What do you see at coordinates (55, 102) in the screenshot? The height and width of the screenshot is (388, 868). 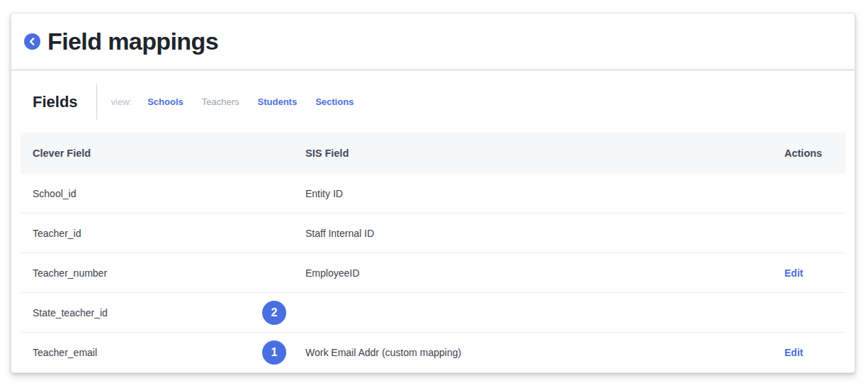 I see `section-heading: Fields` at bounding box center [55, 102].